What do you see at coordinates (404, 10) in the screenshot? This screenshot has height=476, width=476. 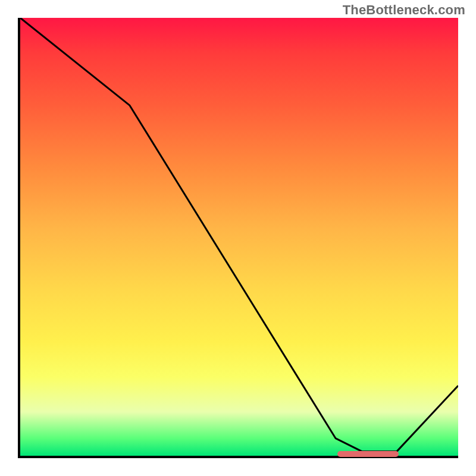 I see `watermark-text: TheBottleneck.com` at bounding box center [404, 10].